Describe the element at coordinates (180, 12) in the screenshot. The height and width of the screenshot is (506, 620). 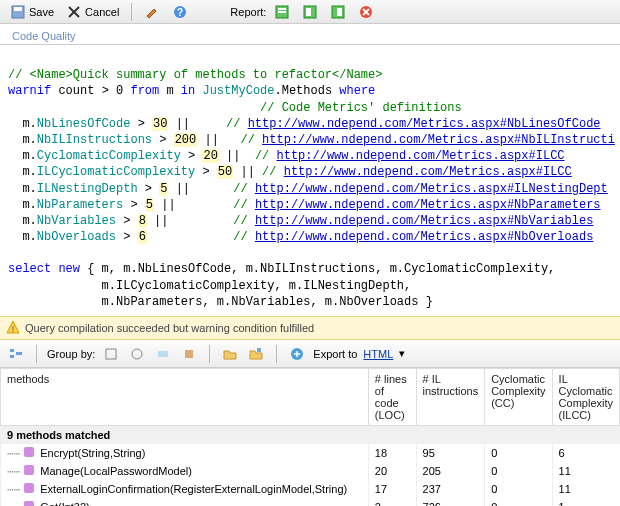
I see `help-button: ?` at that location.